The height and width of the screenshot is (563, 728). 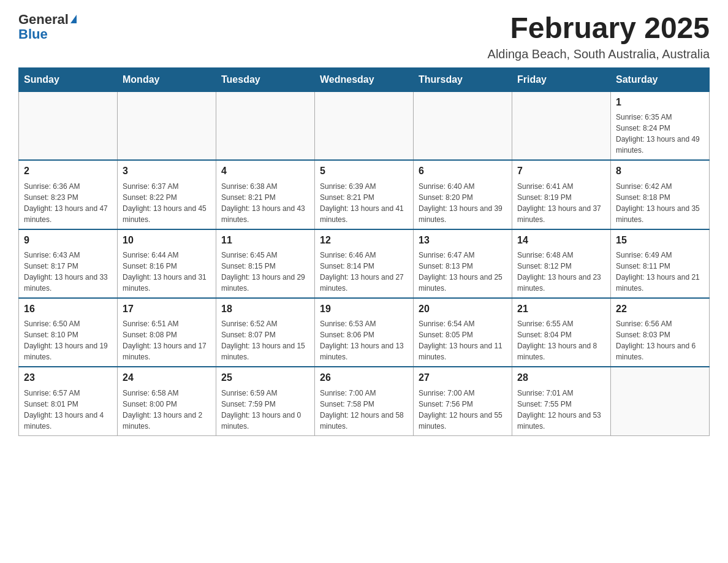 I want to click on day-number: 17, so click(x=167, y=309).